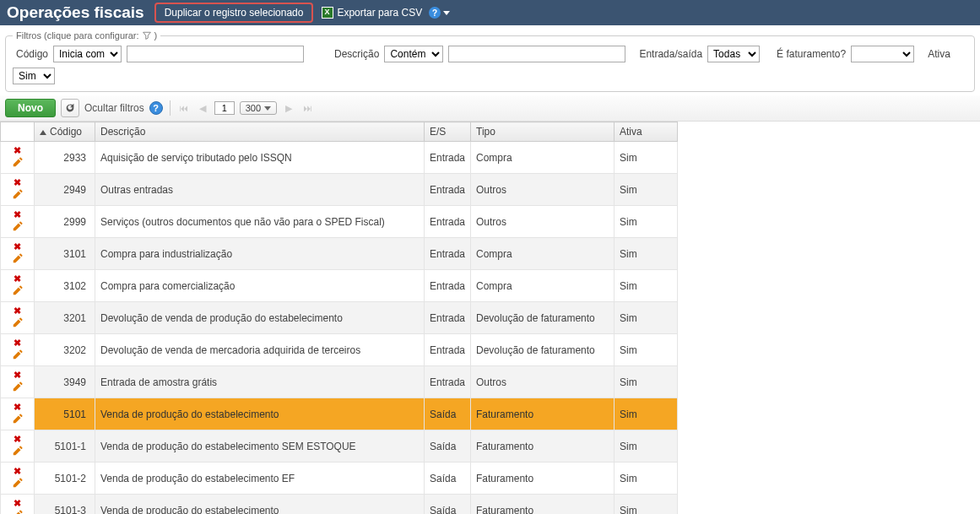 The width and height of the screenshot is (980, 514). What do you see at coordinates (939, 54) in the screenshot?
I see `filter-ativa-label: Ativa` at bounding box center [939, 54].